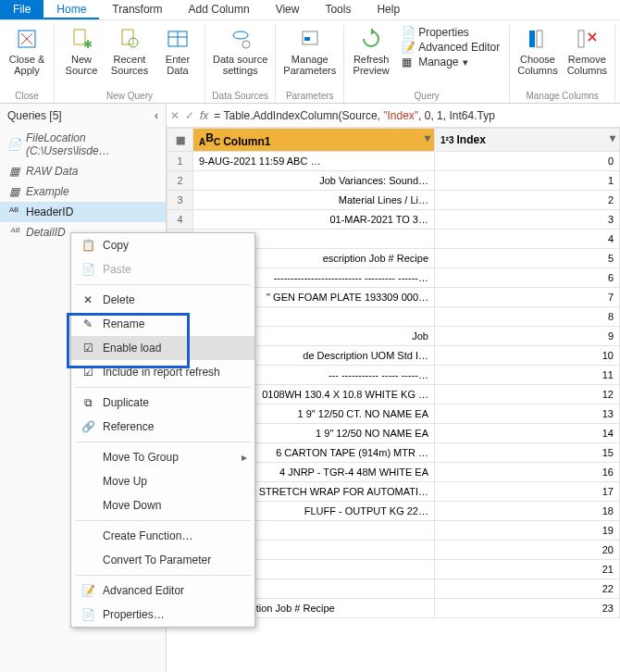 Image resolution: width=620 pixels, height=672 pixels. I want to click on column-header-index: 1²3 Index▾, so click(527, 141).